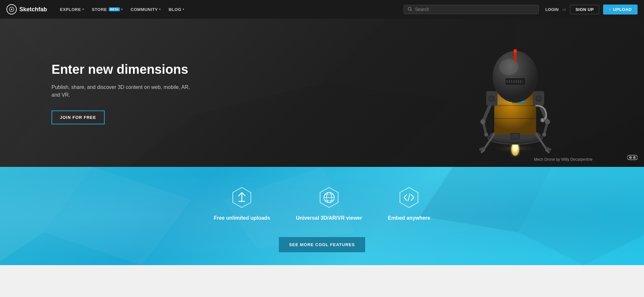  What do you see at coordinates (122, 91) in the screenshot?
I see `hero-subtitle: Publish, share, and discover 3D content …` at bounding box center [122, 91].